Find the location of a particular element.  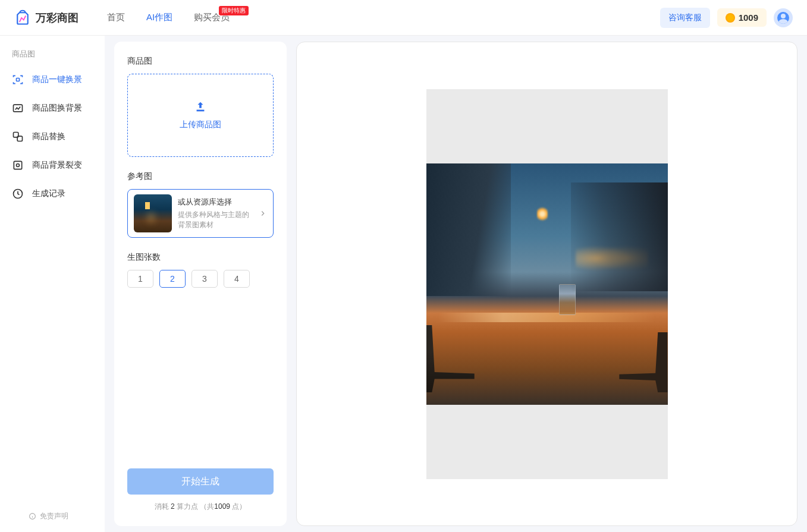

upload-product-area: 上传商品图 is located at coordinates (200, 115).